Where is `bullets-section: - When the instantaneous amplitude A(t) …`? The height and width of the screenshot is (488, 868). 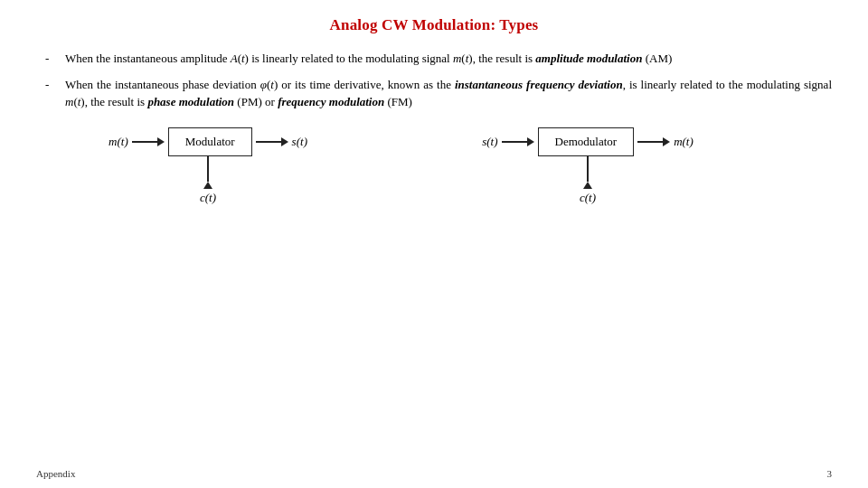 bullets-section: - When the instantaneous amplitude A(t) … is located at coordinates (439, 81).